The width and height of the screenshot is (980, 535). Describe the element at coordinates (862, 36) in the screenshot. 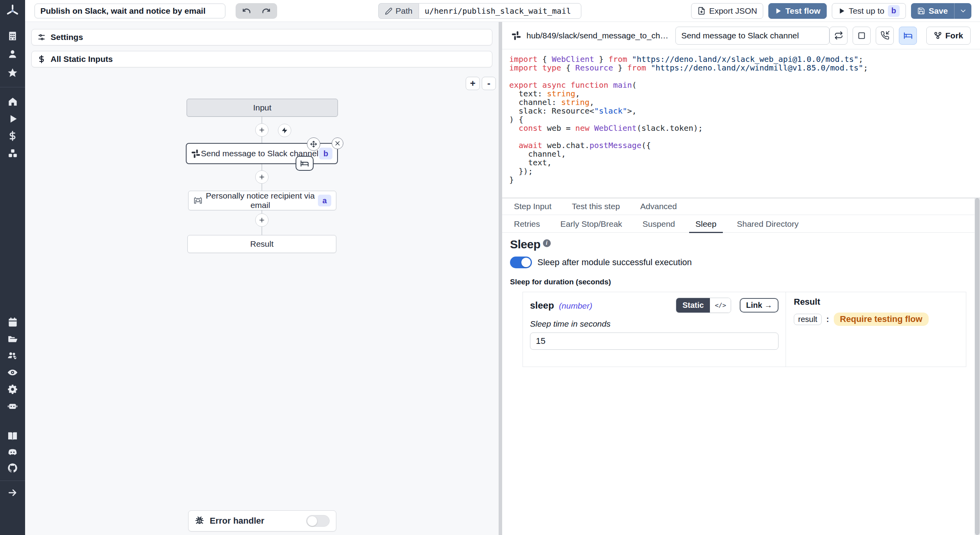

I see `square-icon` at that location.